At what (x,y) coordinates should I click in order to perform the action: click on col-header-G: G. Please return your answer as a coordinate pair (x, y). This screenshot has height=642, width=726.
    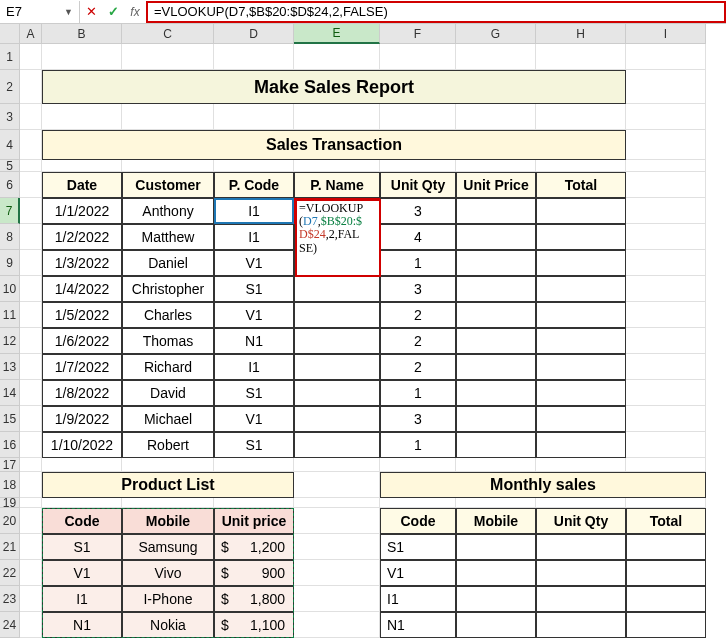
    Looking at the image, I should click on (496, 34).